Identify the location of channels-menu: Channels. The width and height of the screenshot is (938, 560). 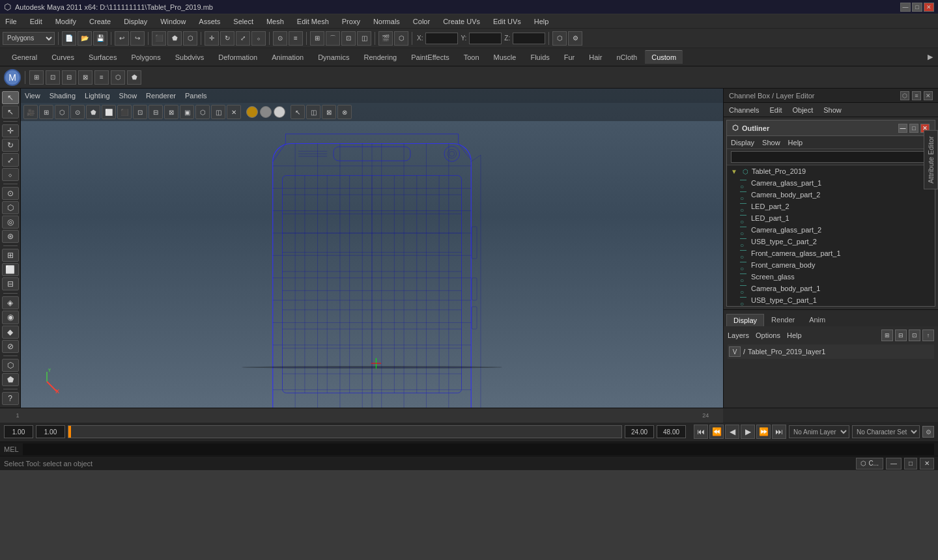
(744, 110).